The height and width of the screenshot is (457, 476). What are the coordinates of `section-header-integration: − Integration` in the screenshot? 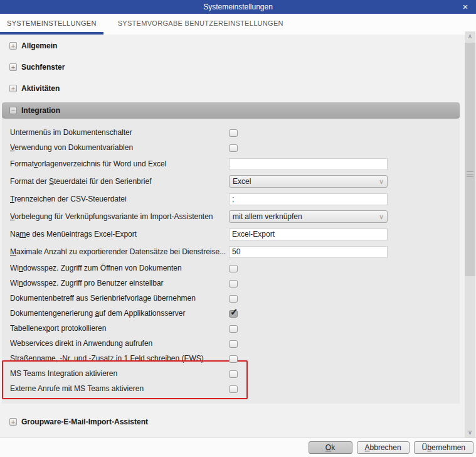 It's located at (231, 110).